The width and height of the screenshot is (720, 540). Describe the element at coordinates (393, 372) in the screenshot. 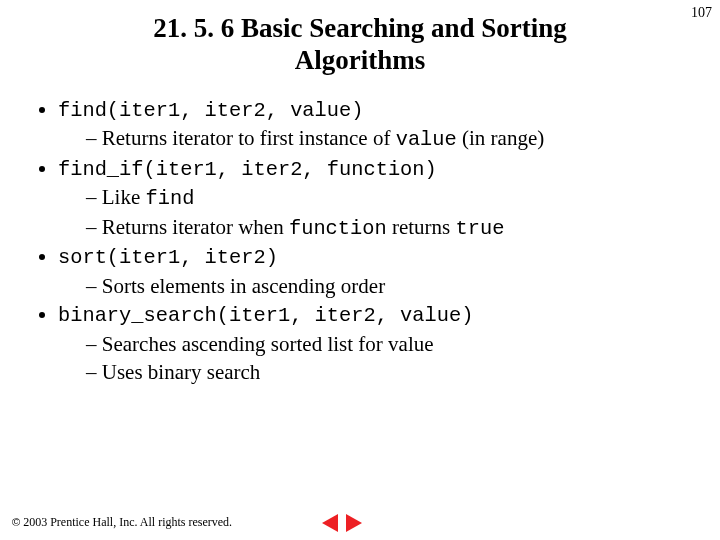

I see `sub-bullet: Uses binary search` at that location.